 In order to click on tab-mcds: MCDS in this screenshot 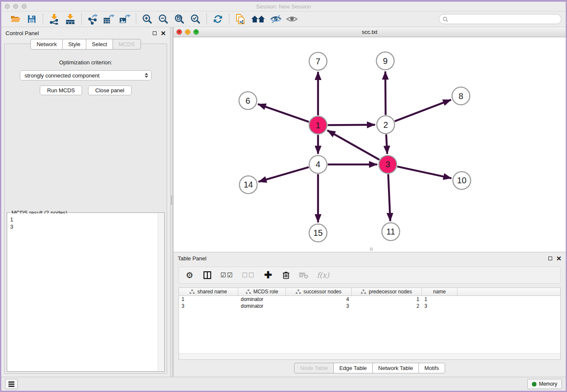, I will do `click(127, 44)`.